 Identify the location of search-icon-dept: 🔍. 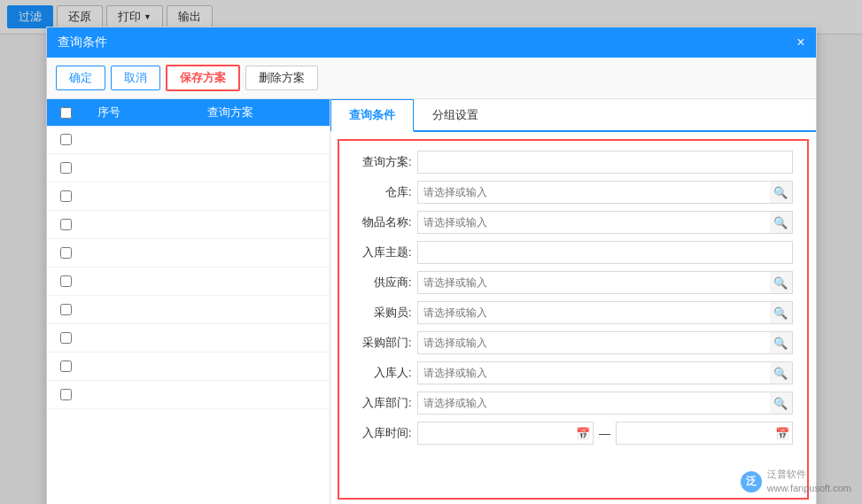
(781, 343).